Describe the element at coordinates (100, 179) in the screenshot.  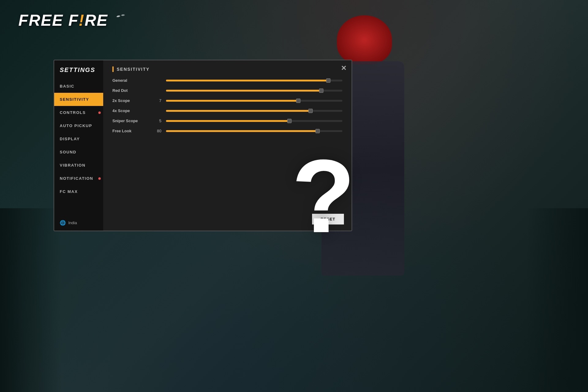
I see `notification-dot-notification` at that location.